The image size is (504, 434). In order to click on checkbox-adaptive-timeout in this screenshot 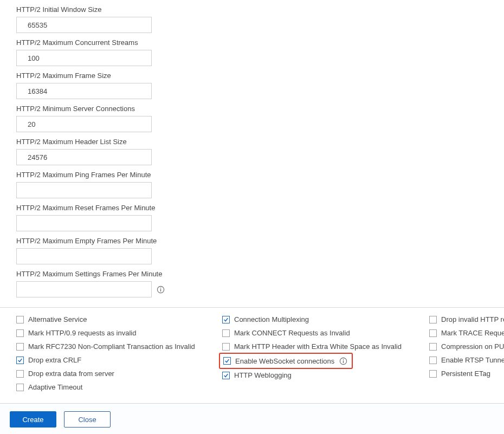, I will do `click(20, 387)`.